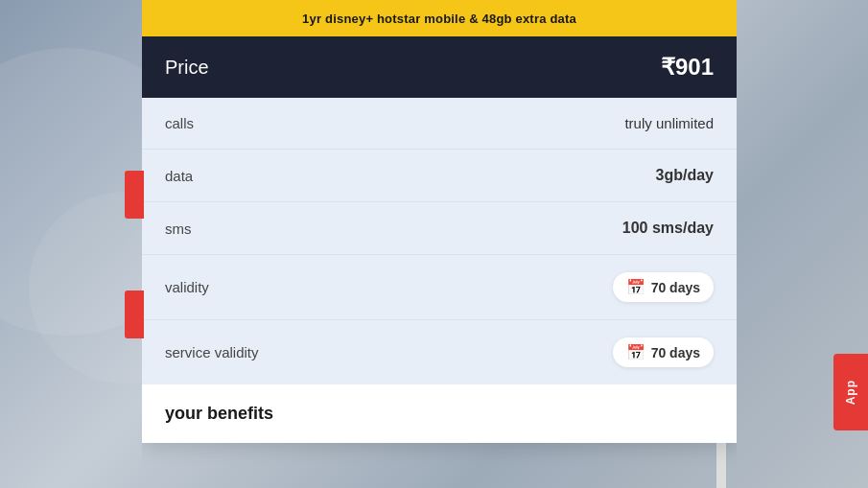  Describe the element at coordinates (664, 288) in the screenshot. I see `validity-badge: 📅 70 days` at that location.